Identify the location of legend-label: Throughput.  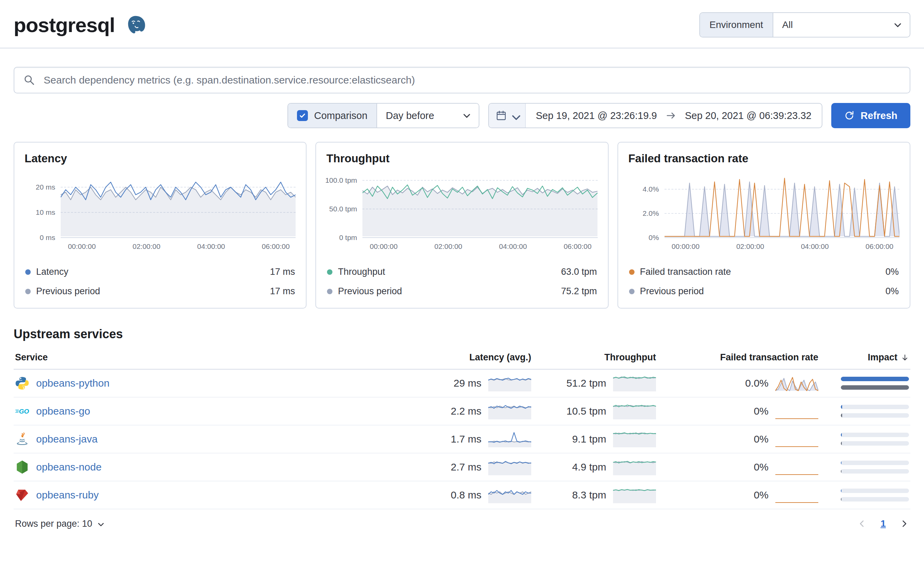
(361, 272).